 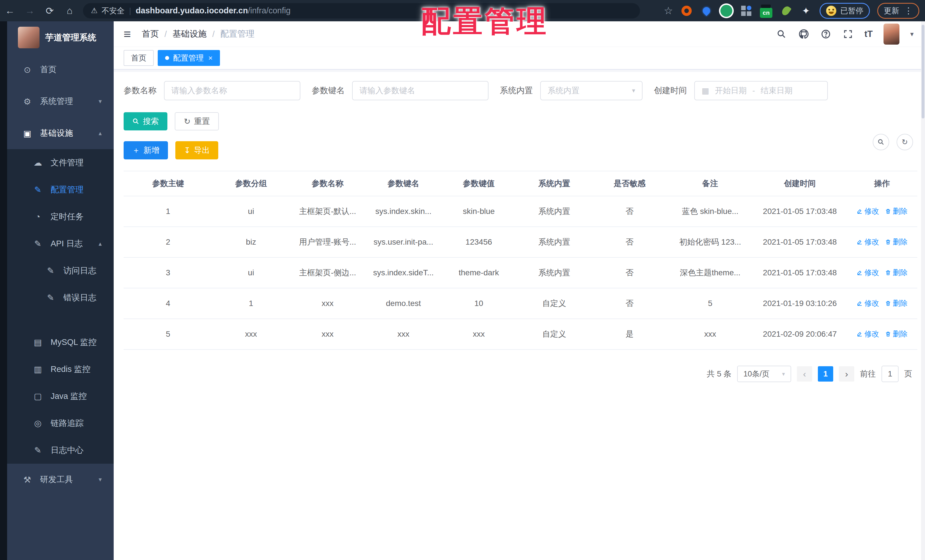 I want to click on address-bar: ⚠ 不安全 | dashboard.yudao.iocoder.cn /infr…, so click(x=362, y=11).